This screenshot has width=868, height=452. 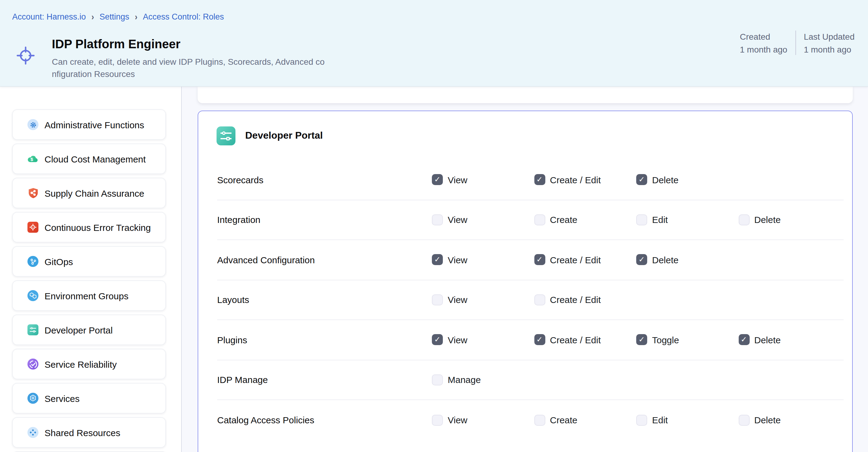 What do you see at coordinates (188, 62) in the screenshot?
I see `role-description-line1: Can create, edit, delete and view IDP Pl…` at bounding box center [188, 62].